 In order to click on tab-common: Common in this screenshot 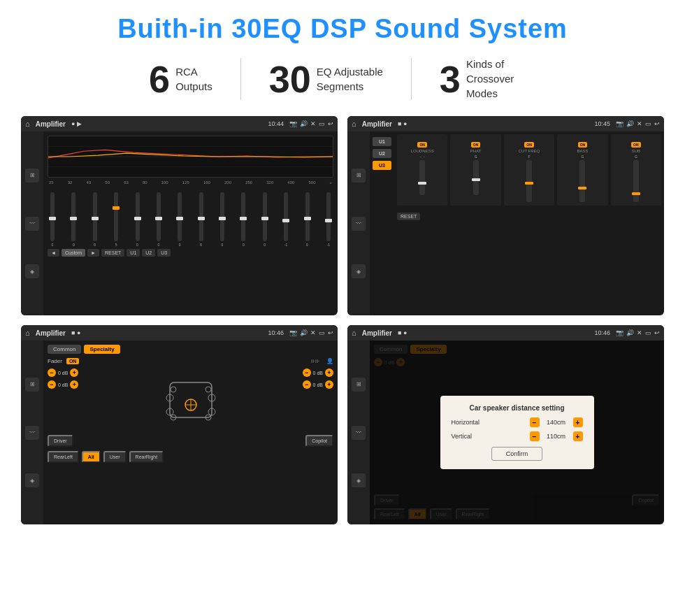, I will do `click(64, 350)`.